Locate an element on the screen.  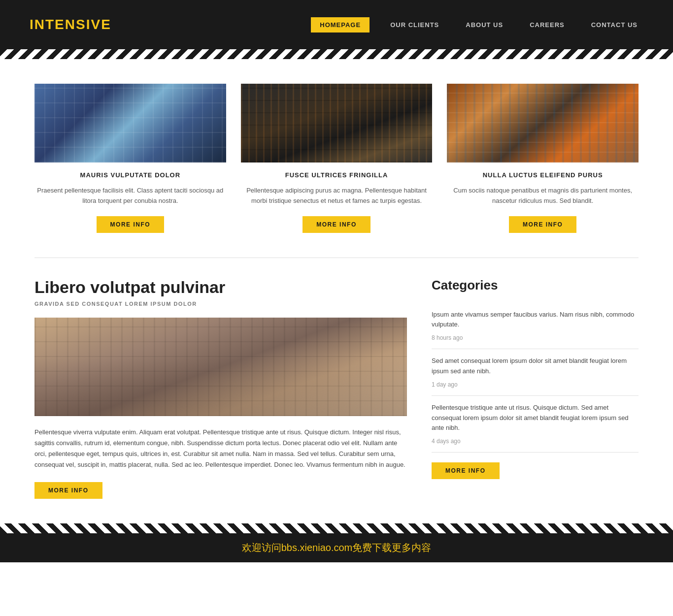
sidebar-more-button: MORE INFO is located at coordinates (466, 471).